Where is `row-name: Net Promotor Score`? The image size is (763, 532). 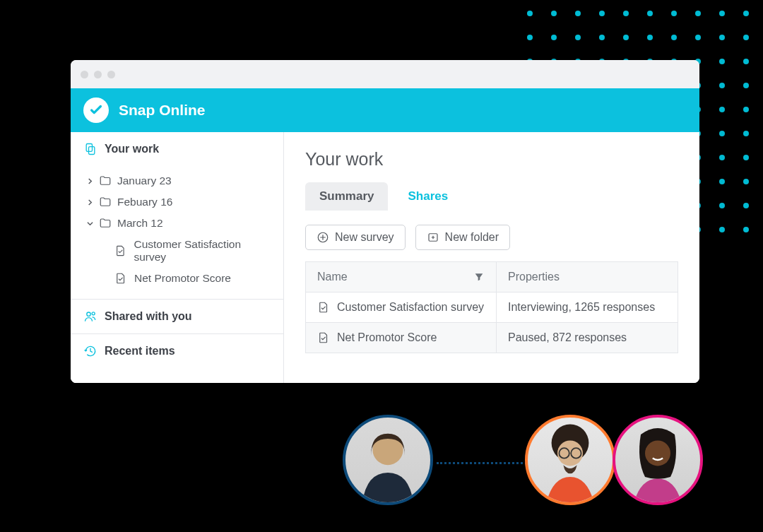
row-name: Net Promotor Score is located at coordinates (387, 338).